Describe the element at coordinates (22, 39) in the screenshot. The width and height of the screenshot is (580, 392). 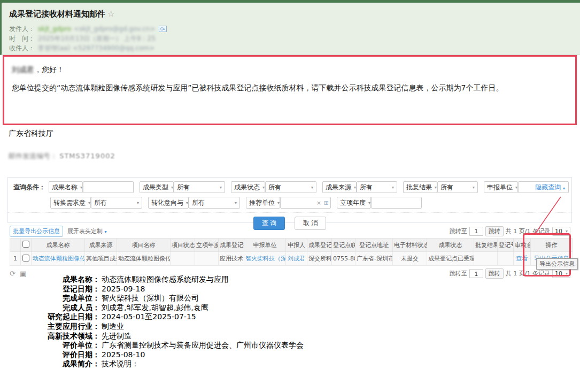
I see `time-label: 时 间：` at that location.